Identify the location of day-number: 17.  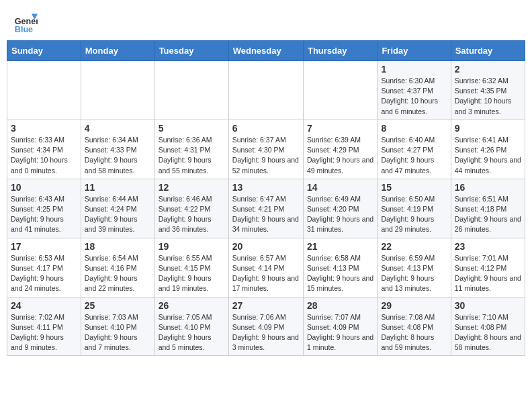
(44, 246).